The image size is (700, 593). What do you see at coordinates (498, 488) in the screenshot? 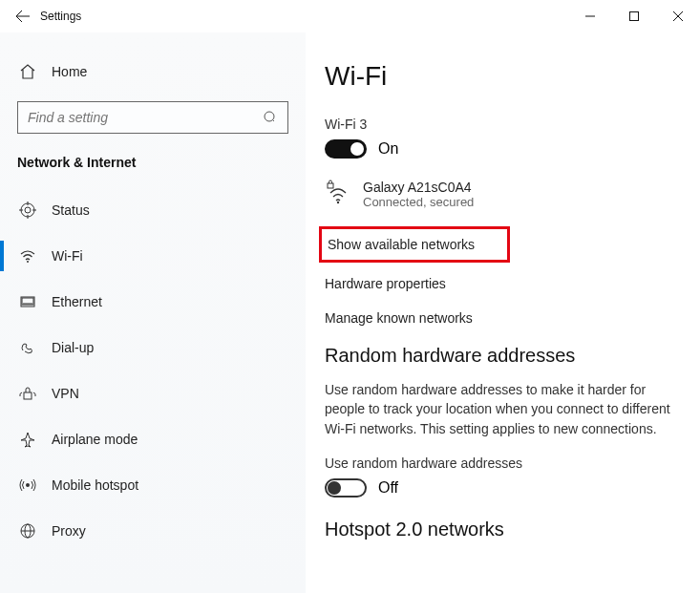
I see `random-hw-toggle-row: Off` at bounding box center [498, 488].